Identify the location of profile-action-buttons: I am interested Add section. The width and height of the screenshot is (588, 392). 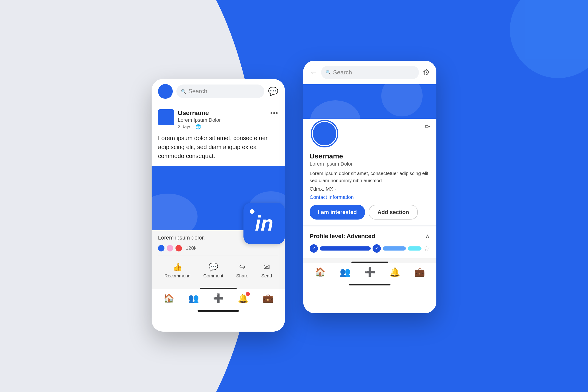
(370, 212).